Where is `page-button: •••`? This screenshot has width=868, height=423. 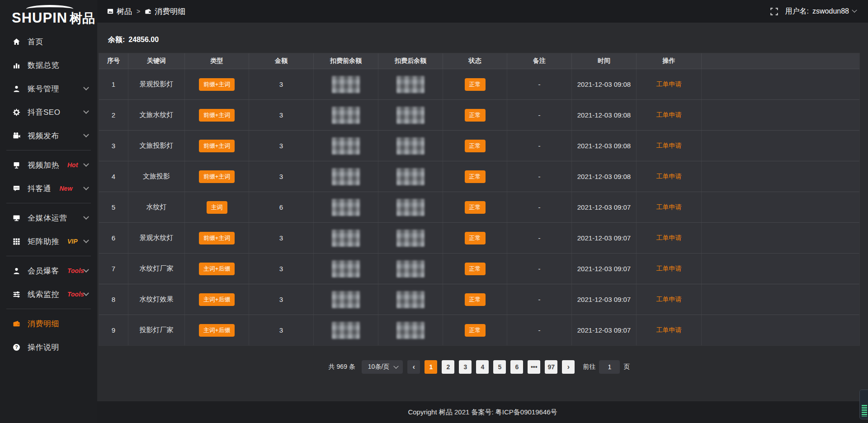
page-button: ••• is located at coordinates (534, 367).